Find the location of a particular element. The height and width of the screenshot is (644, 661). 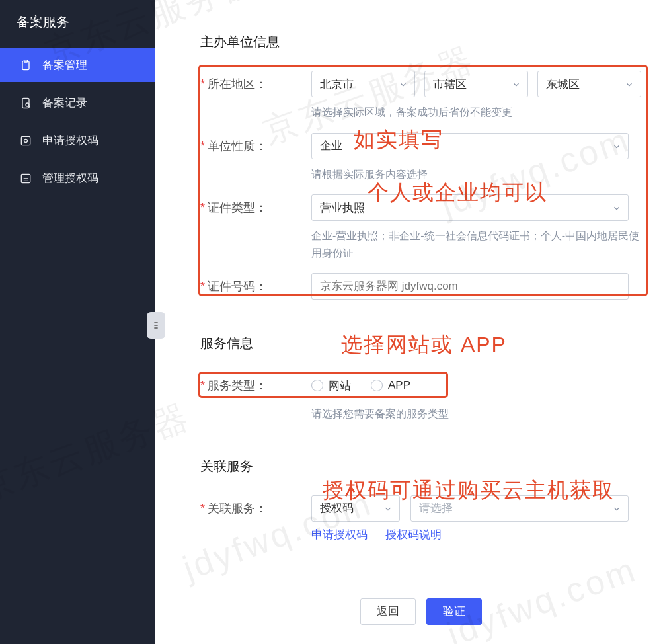

nav-item-records: 备案记录 is located at coordinates (78, 103).